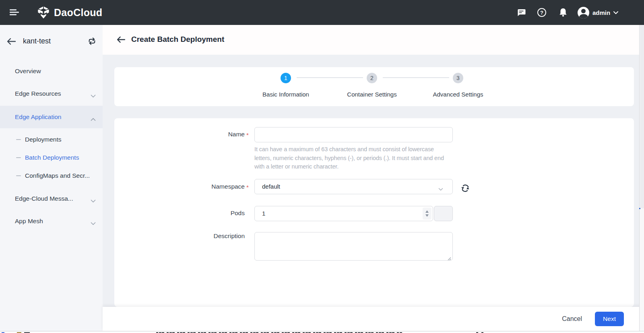 The image size is (644, 333). I want to click on namespace-required-asterisk: *, so click(249, 187).